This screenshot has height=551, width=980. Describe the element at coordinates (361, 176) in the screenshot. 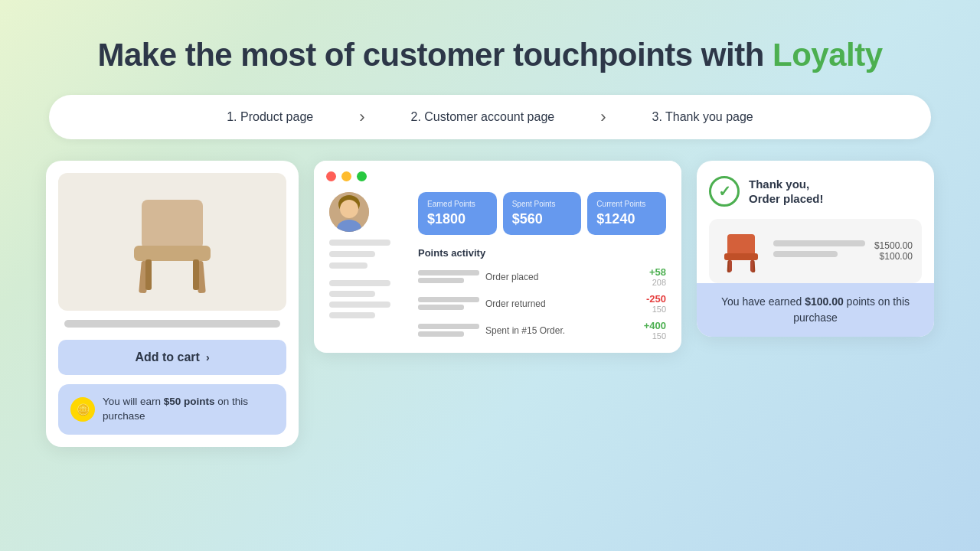

I see `browser-dot-green` at that location.